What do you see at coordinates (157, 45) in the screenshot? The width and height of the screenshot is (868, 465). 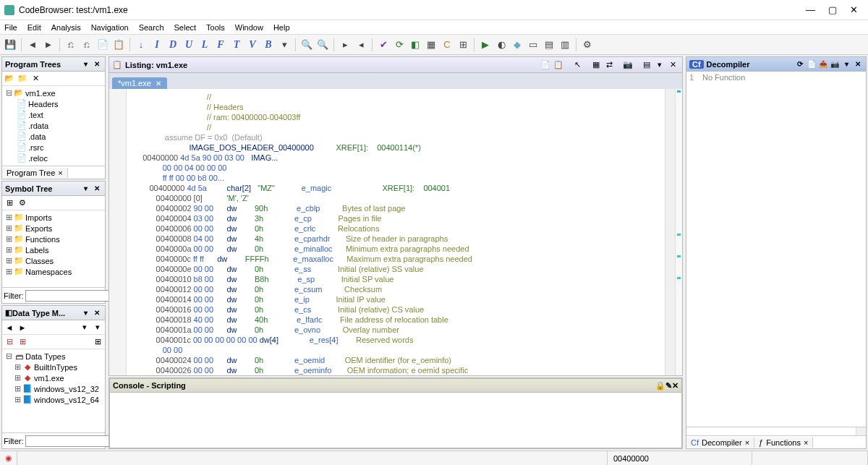 I see `i-button: I` at bounding box center [157, 45].